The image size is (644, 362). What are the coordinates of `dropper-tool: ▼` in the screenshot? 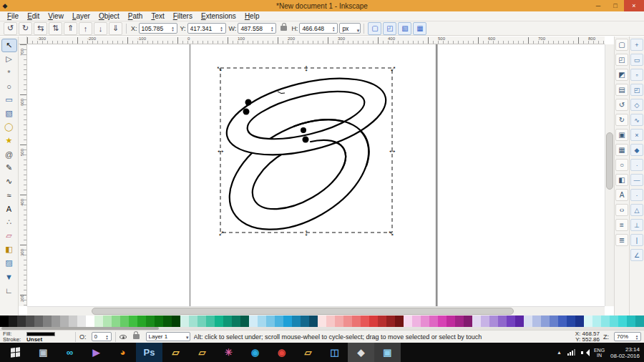 It's located at (9, 276).